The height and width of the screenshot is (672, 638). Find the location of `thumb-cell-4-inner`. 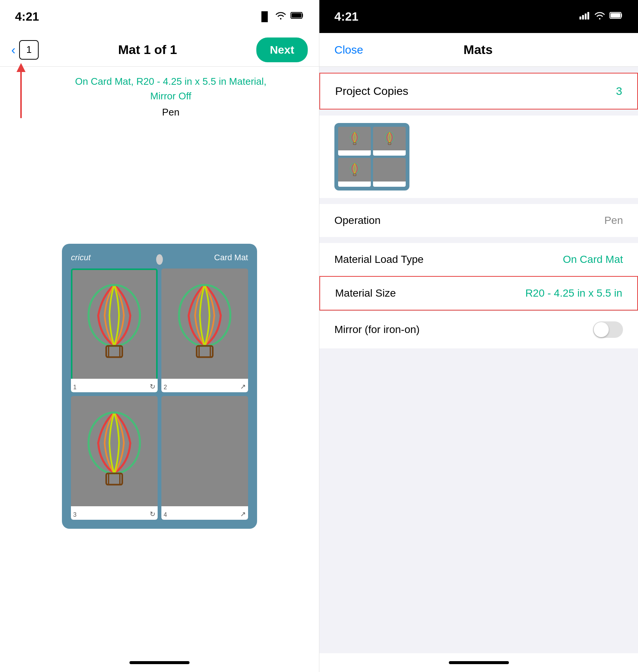

thumb-cell-4-inner is located at coordinates (390, 170).